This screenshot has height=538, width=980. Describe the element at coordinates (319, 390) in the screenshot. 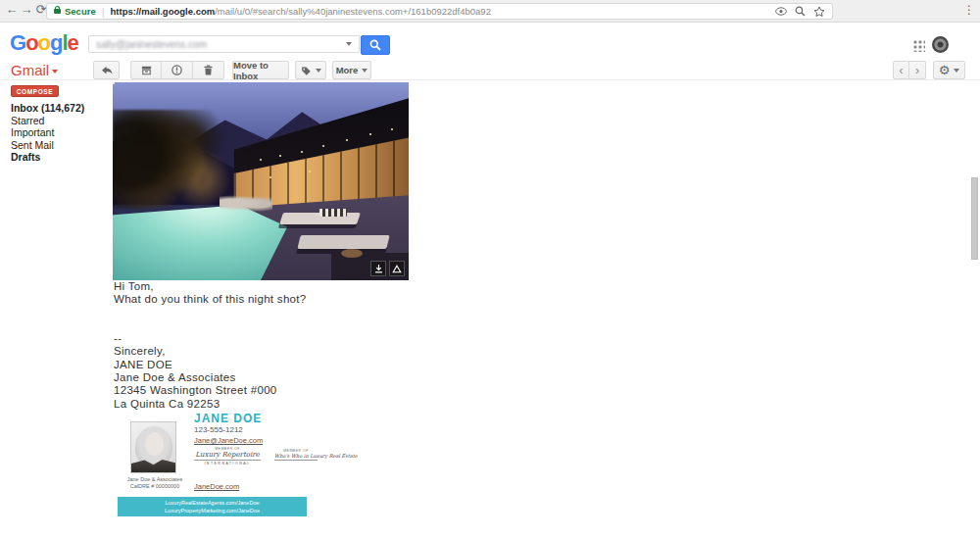

I see `body-line: 12345 Washington Street #000` at that location.